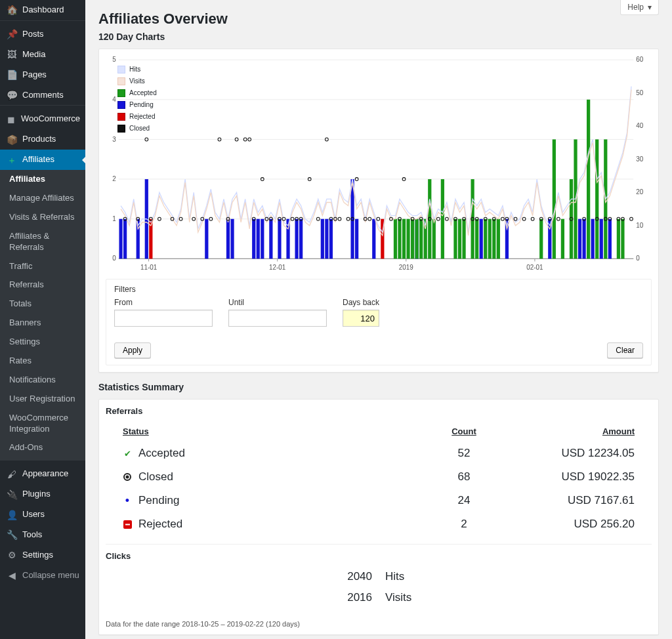 This screenshot has width=672, height=639. Describe the element at coordinates (464, 524) in the screenshot. I see `count-value: 2` at that location.